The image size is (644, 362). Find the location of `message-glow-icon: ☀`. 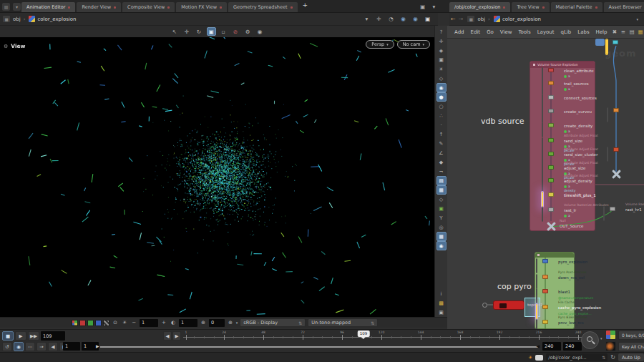

message-glow-icon: ☀ is located at coordinates (530, 358).